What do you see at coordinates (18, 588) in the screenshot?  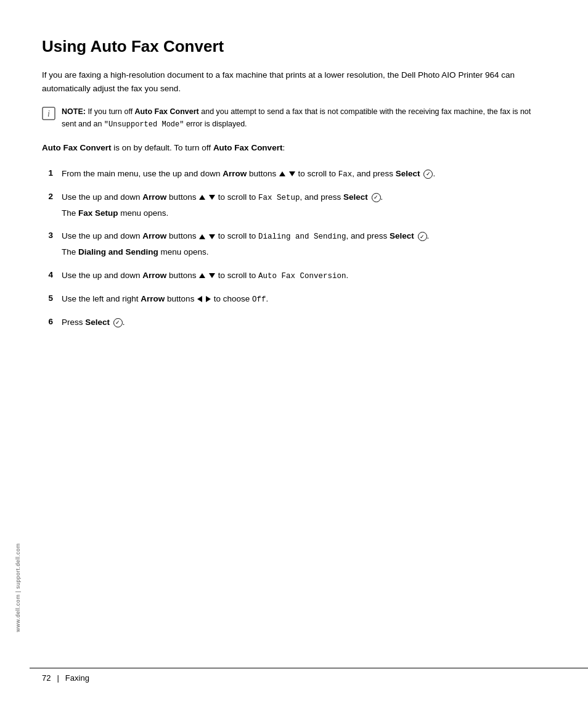 I see `side-text: www.dell.com | support.dell.com` at bounding box center [18, 588].